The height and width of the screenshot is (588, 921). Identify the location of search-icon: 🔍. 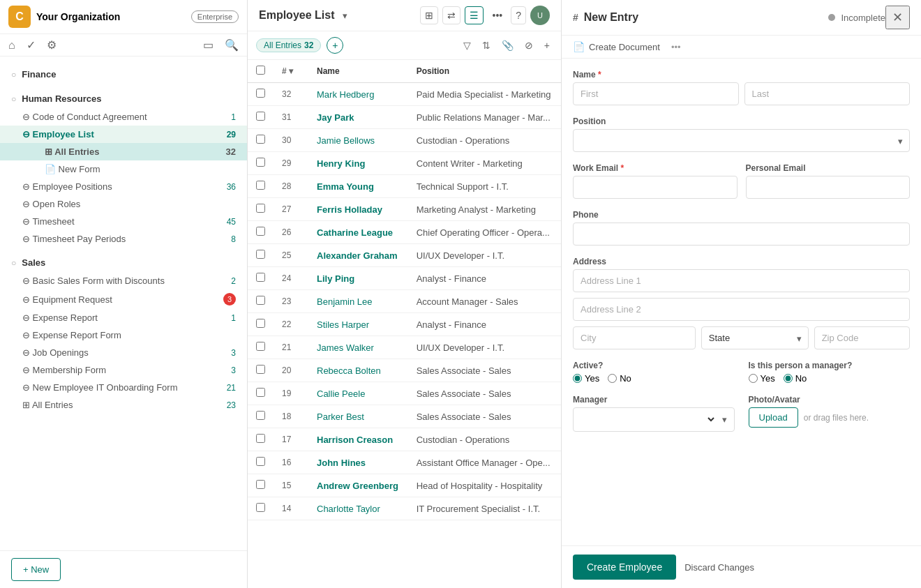
(232, 45).